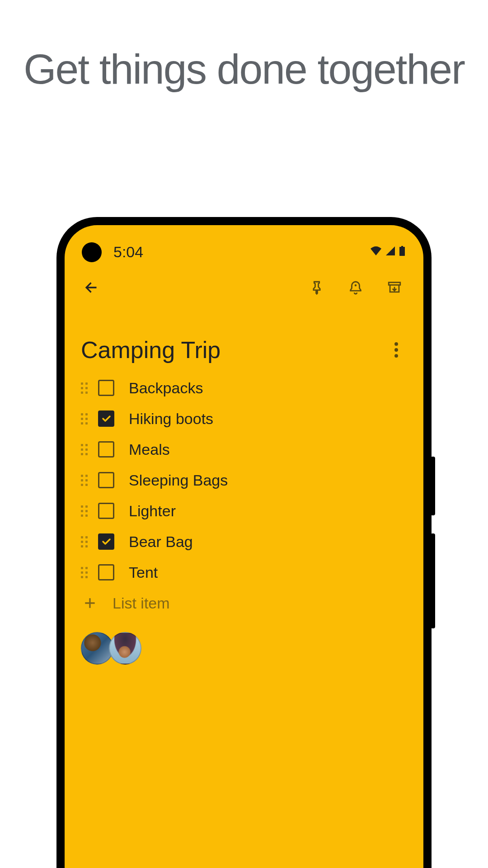 Image resolution: width=488 pixels, height=868 pixels. I want to click on plus-icon, so click(90, 603).